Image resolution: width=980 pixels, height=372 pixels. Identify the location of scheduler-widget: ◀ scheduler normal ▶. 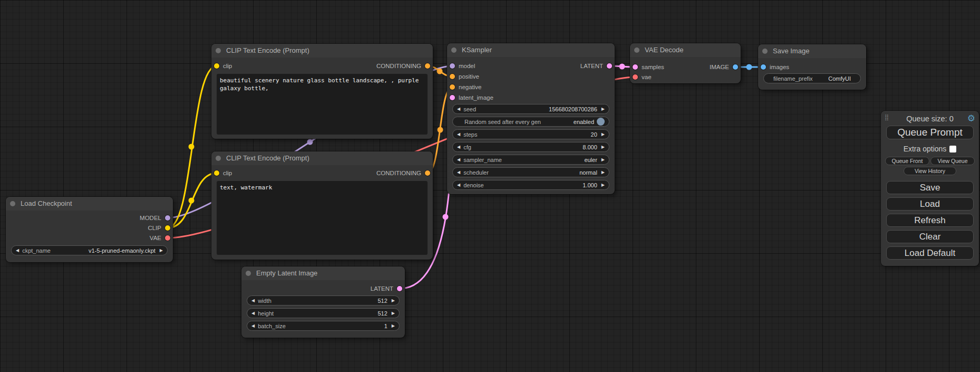
(531, 172).